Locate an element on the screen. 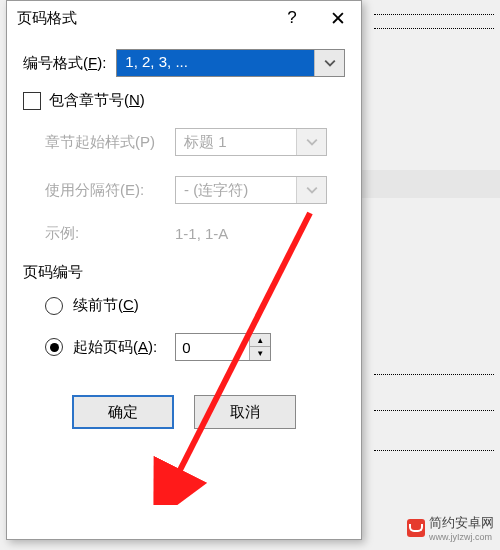  number-format-value: 1, 2, 3, ... is located at coordinates (216, 63).